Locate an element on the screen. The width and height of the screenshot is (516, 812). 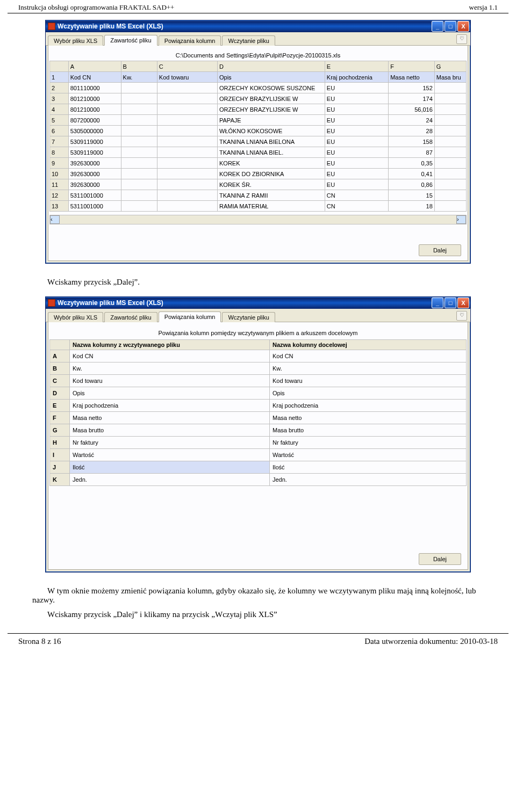
mapping-row: CKod towaruKod towaru is located at coordinates (258, 381).